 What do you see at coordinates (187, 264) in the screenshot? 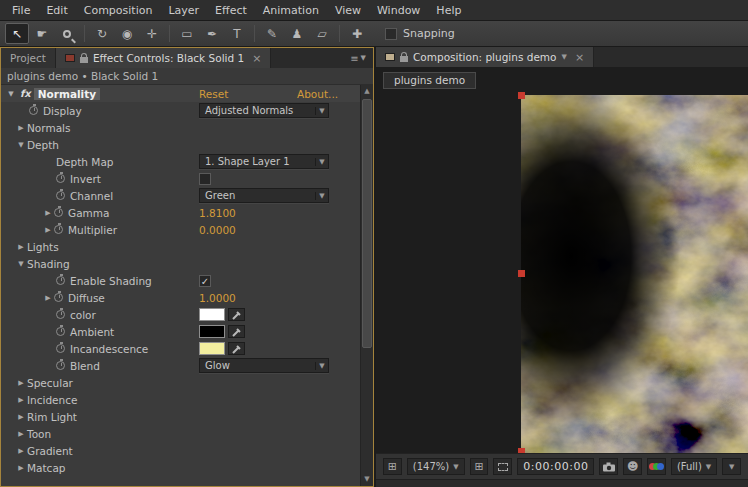
I see `effect-row-shading: ▼Shading` at bounding box center [187, 264].